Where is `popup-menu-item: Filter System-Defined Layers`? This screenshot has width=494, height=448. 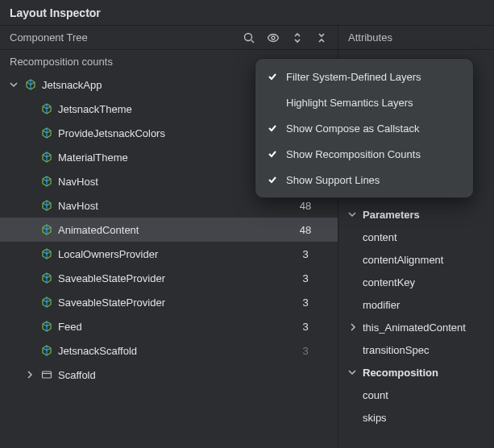 popup-menu-item: Filter System-Defined Layers is located at coordinates (364, 77).